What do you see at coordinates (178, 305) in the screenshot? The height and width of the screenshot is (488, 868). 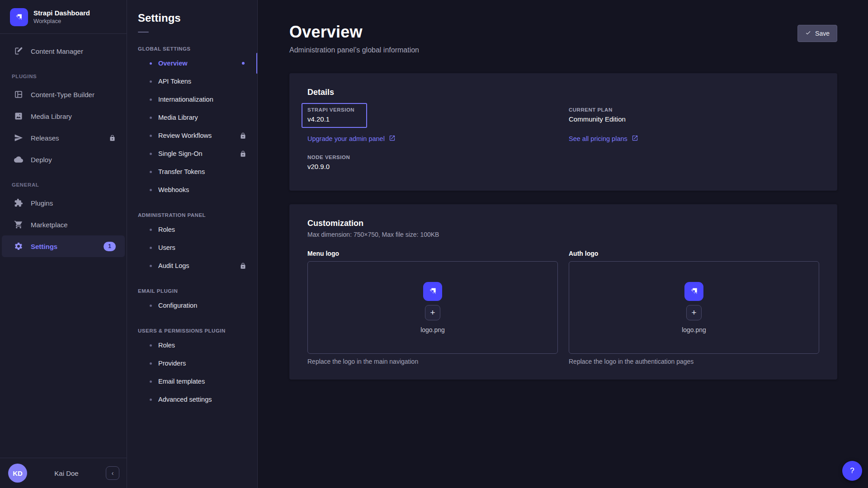 I see `subnav-item-label: Configuration` at bounding box center [178, 305].